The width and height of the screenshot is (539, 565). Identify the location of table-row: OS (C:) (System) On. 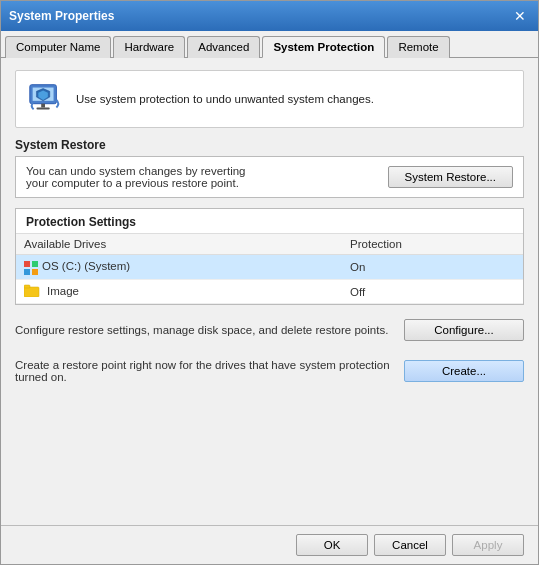
(270, 268).